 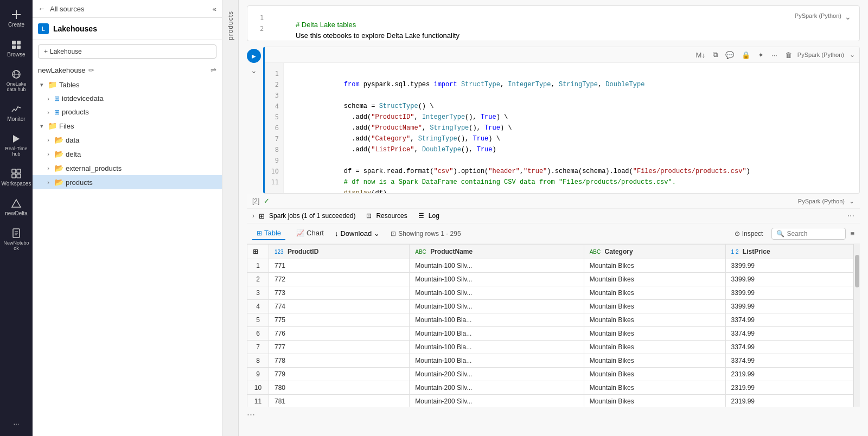 I want to click on table-tab-label: Table, so click(x=272, y=233).